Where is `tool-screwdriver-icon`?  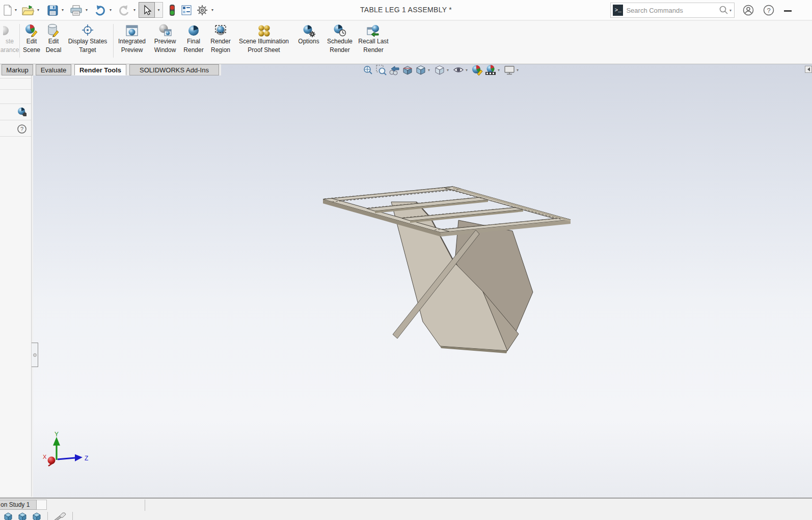
tool-screwdriver-icon is located at coordinates (60, 516).